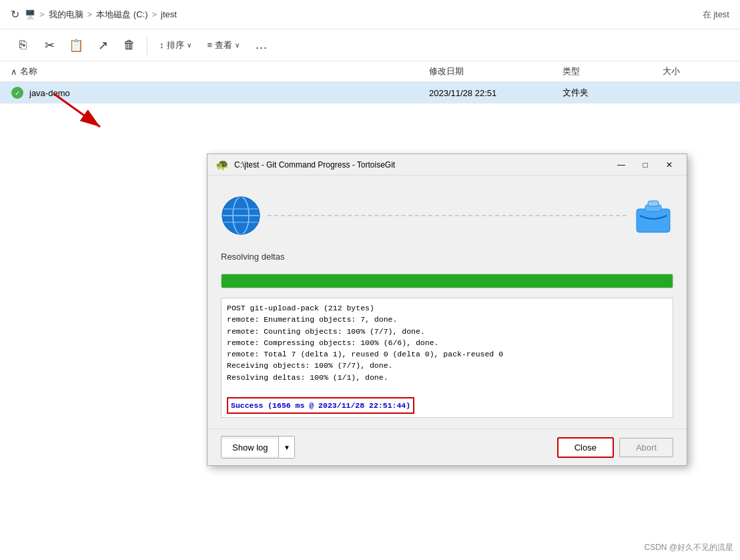  Describe the element at coordinates (103, 45) in the screenshot. I see `share-icon-btn: ↗` at that location.